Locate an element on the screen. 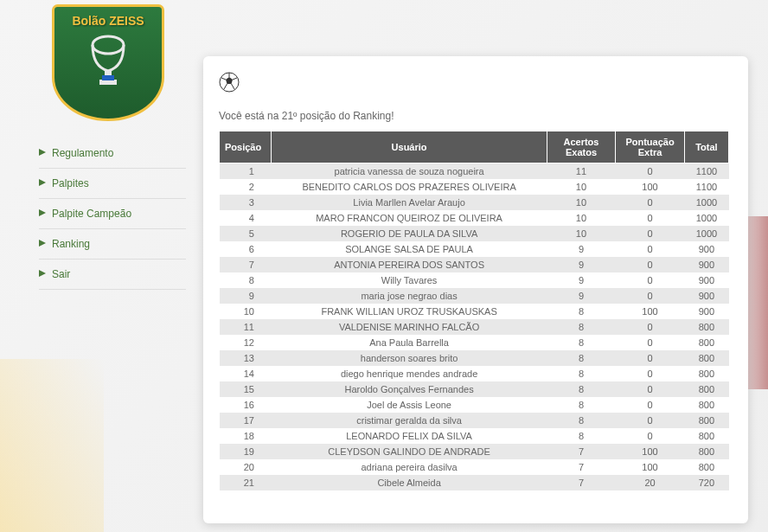 This screenshot has height=532, width=768. table-row: 8Willy Tavares90900 is located at coordinates (474, 280).